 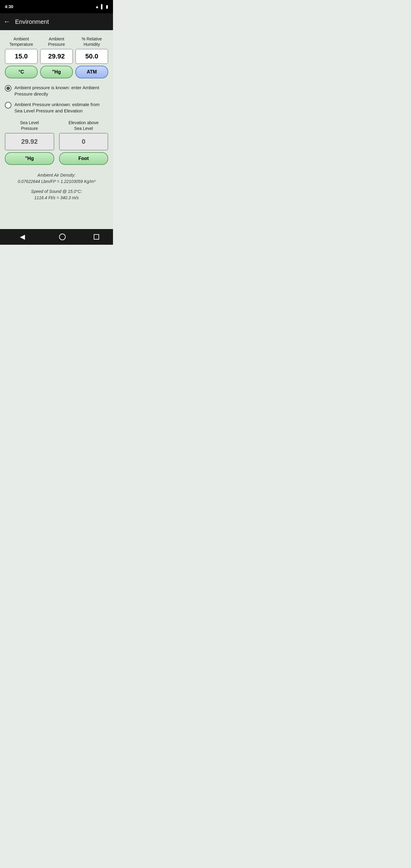 I want to click on elevation-col: Elevation aboveSea Level 0 Foot, so click(x=84, y=142).